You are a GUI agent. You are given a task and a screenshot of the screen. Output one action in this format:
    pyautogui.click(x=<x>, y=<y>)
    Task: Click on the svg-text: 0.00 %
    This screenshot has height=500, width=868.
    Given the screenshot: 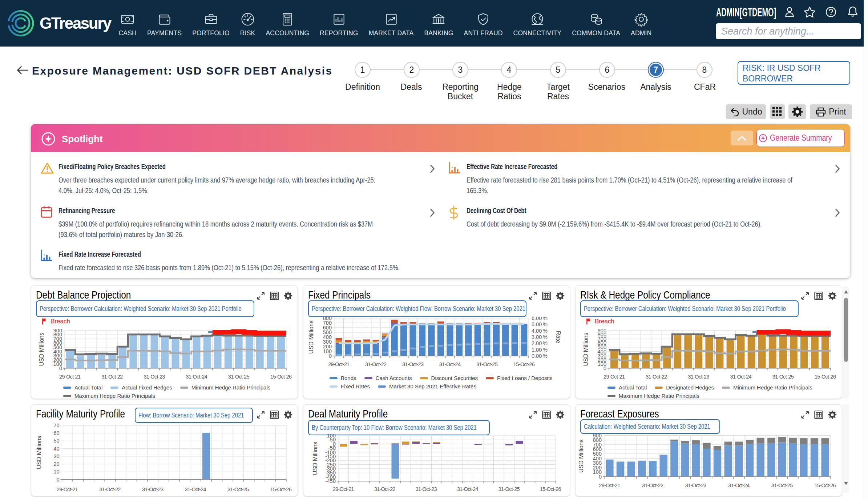 What is the action you would take?
    pyautogui.click(x=540, y=356)
    